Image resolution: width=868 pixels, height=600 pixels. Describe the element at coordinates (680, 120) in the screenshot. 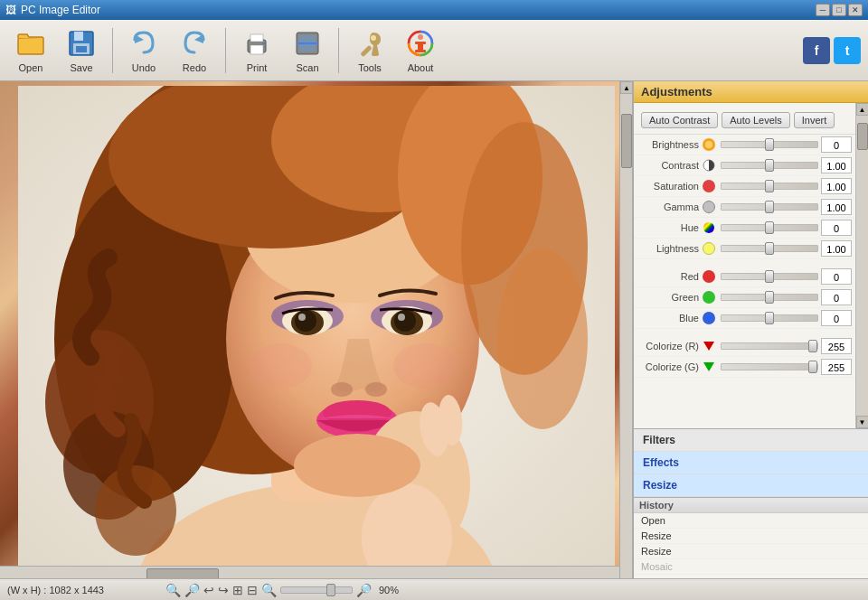

I see `auto-contrast-button: Auto Contrast` at that location.